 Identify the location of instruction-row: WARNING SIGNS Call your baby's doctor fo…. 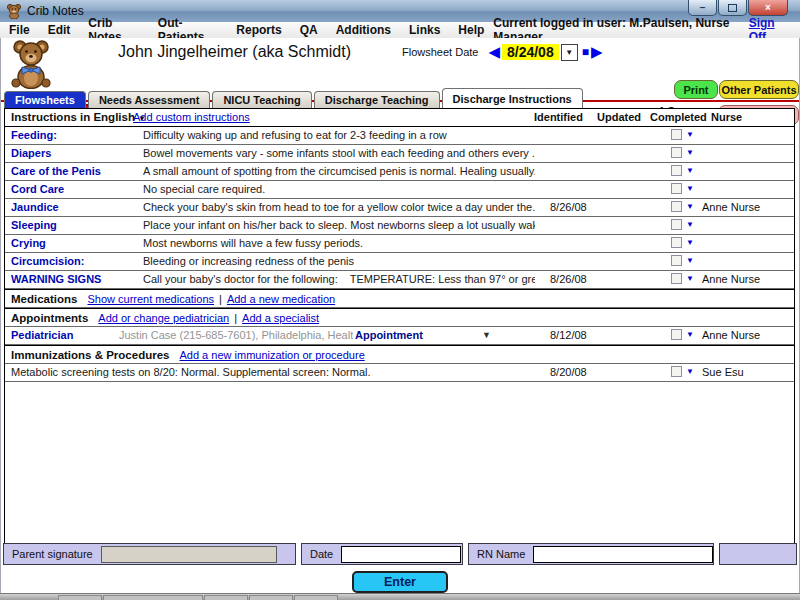
(400, 280).